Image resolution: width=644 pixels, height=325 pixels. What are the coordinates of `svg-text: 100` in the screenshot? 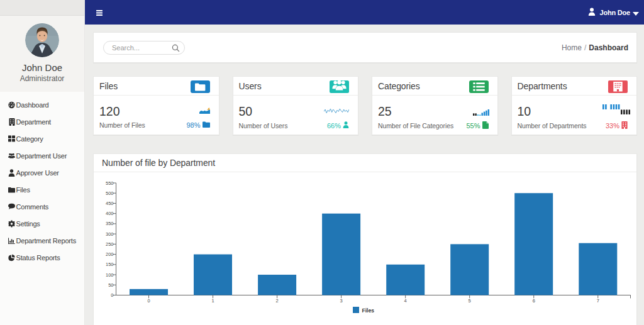 It's located at (109, 275).